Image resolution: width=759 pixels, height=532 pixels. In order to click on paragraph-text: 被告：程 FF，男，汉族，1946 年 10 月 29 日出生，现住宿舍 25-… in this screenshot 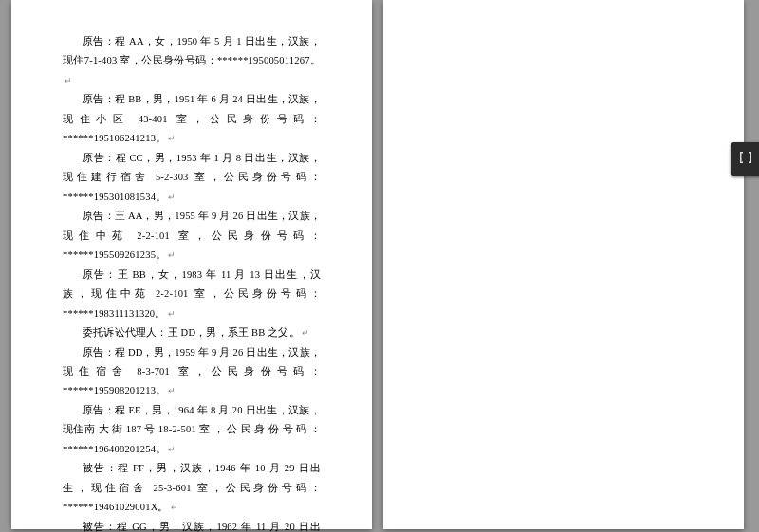, I will do `click(192, 487)`.